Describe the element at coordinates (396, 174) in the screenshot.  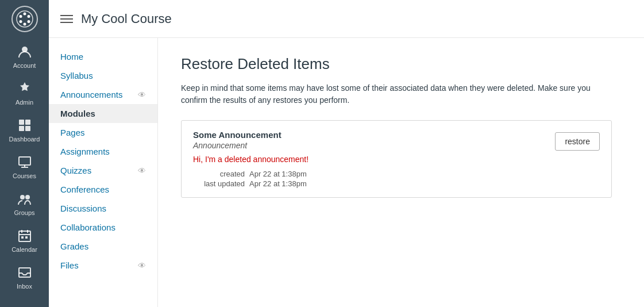
I see `created-value: Apr 22 at 1:38pm` at that location.